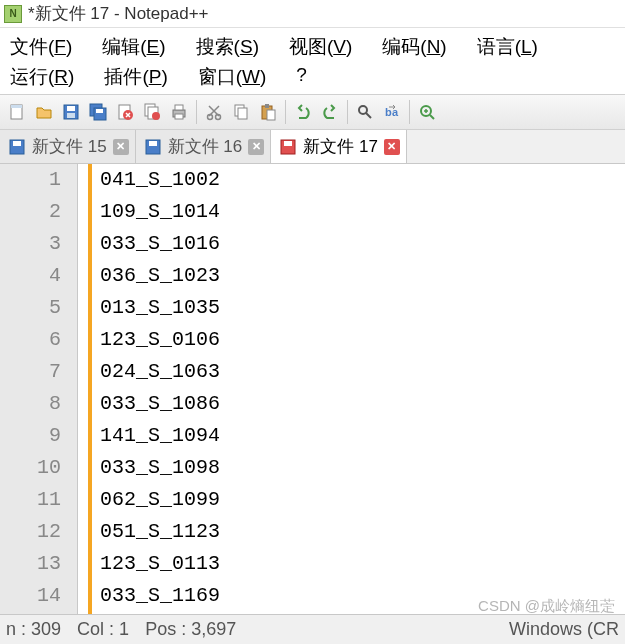  What do you see at coordinates (30, 372) in the screenshot?
I see `line-number: 7` at bounding box center [30, 372].